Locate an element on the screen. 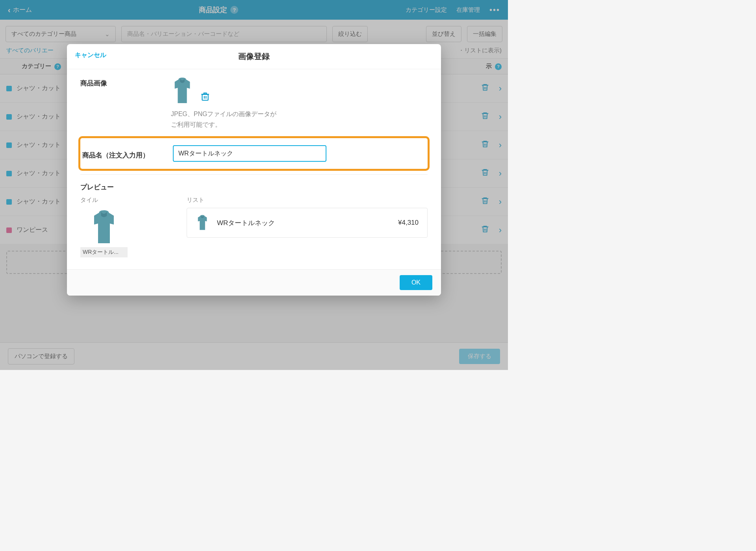  delete-image-button is located at coordinates (205, 97).